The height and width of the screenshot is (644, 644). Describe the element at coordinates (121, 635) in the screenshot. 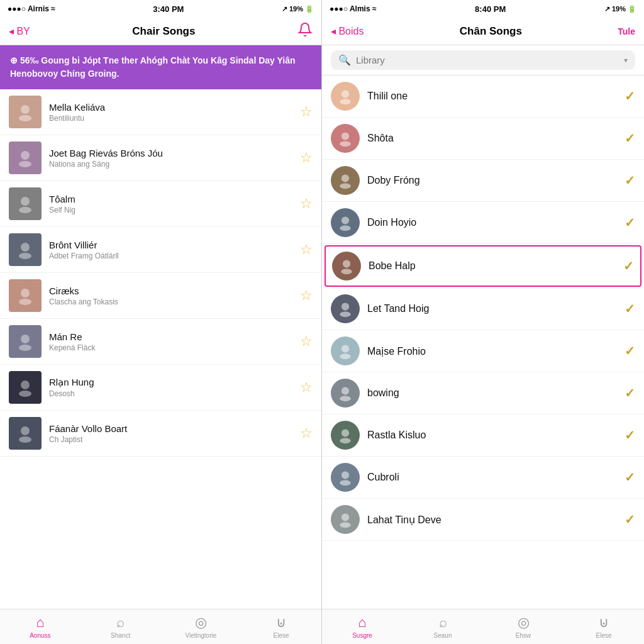

I see `tab-label: Shanct` at that location.